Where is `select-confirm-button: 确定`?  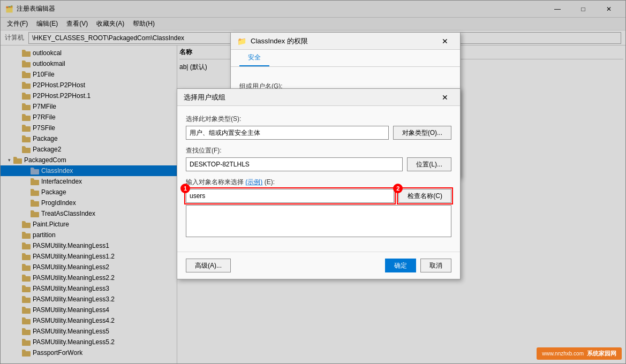 select-confirm-button: 确定 is located at coordinates (401, 266).